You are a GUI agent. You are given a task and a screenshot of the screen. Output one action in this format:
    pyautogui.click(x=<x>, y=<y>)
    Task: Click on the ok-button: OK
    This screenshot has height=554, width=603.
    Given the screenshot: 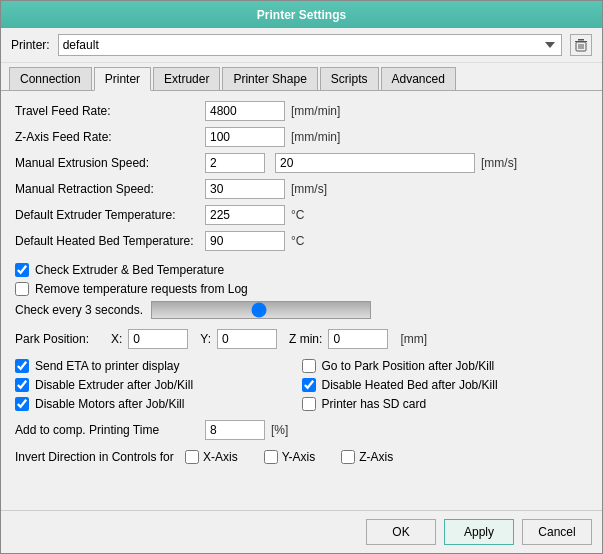 What is the action you would take?
    pyautogui.click(x=401, y=532)
    